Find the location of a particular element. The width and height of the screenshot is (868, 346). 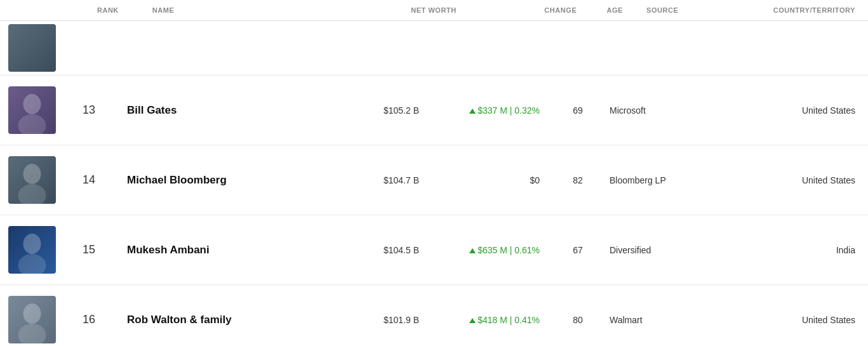

age-value: 80 is located at coordinates (578, 320).